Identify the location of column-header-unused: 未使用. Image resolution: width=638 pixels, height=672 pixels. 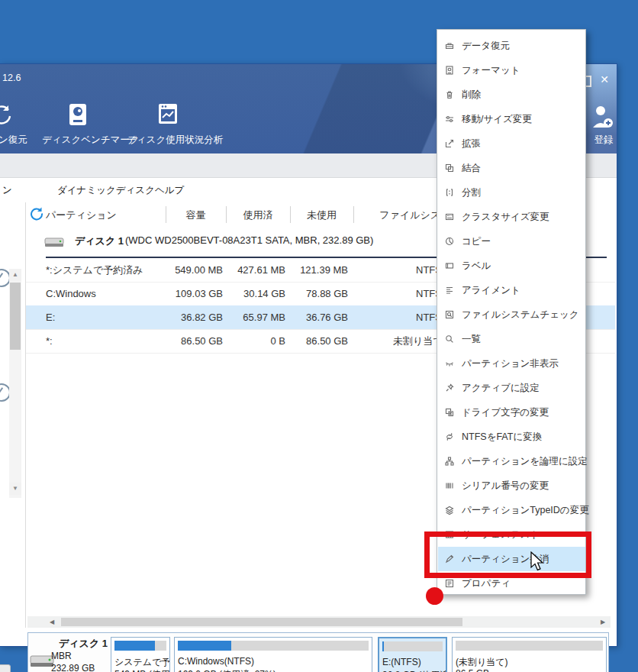
(322, 215).